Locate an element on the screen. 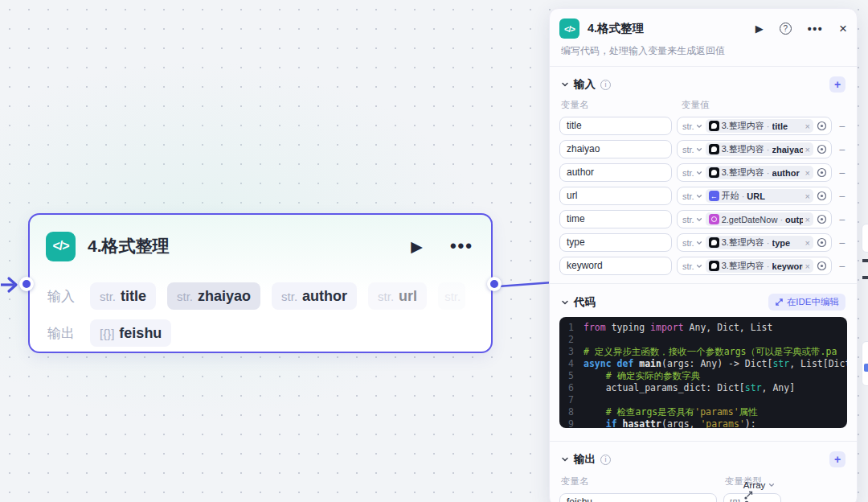 This screenshot has height=502, width=868. node-run-icon: ▶ is located at coordinates (416, 246).